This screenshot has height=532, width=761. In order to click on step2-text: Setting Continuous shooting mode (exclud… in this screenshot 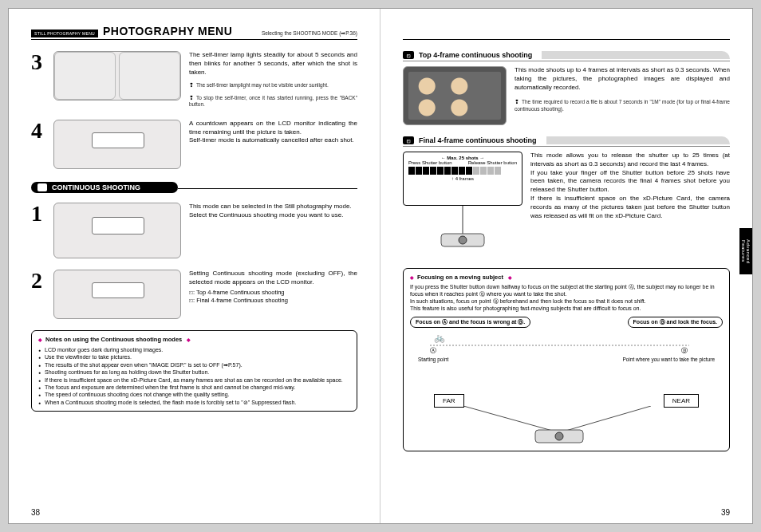, I will do `click(273, 278)`.